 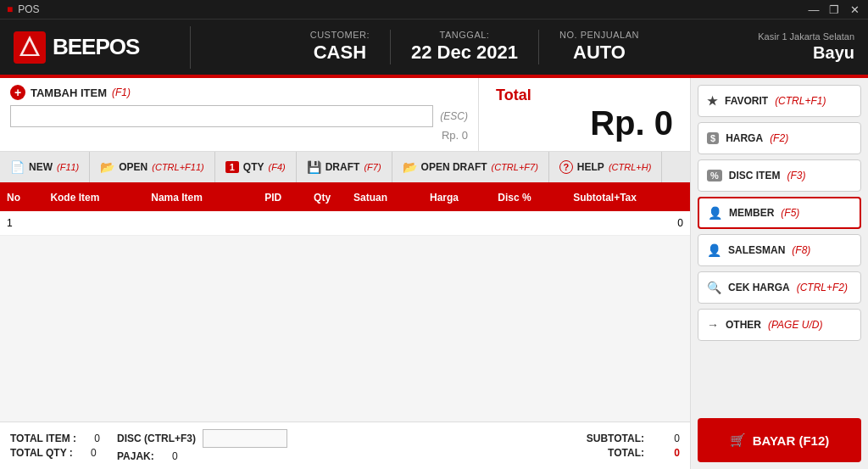 I want to click on cek-harga-button: 🔍 CEK HARGA (CTRL+F2), so click(x=780, y=288).